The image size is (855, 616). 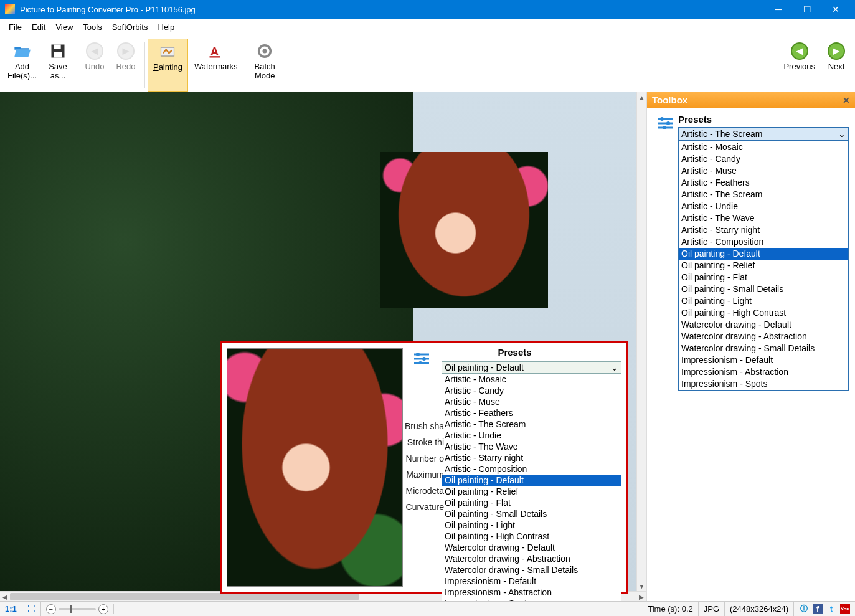 I want to click on toolbar: AddFile(s)... Saveas... ◄ Undo ► Redo Pa…, so click(x=427, y=64).